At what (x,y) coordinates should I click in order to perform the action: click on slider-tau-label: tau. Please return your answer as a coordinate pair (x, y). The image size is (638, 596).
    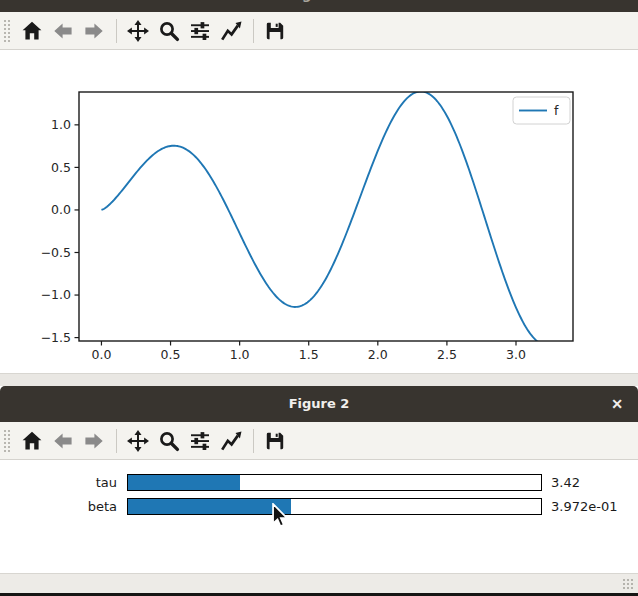
    Looking at the image, I should click on (78, 483).